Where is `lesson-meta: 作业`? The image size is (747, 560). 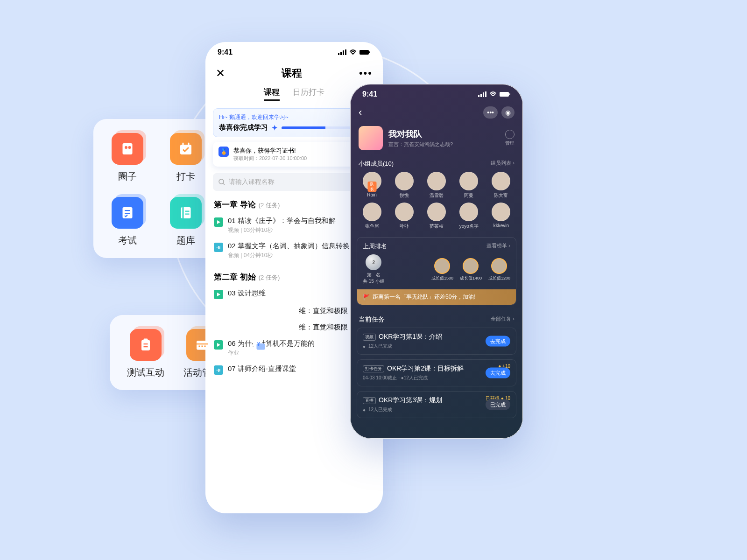
lesson-meta: 作业 is located at coordinates (271, 353).